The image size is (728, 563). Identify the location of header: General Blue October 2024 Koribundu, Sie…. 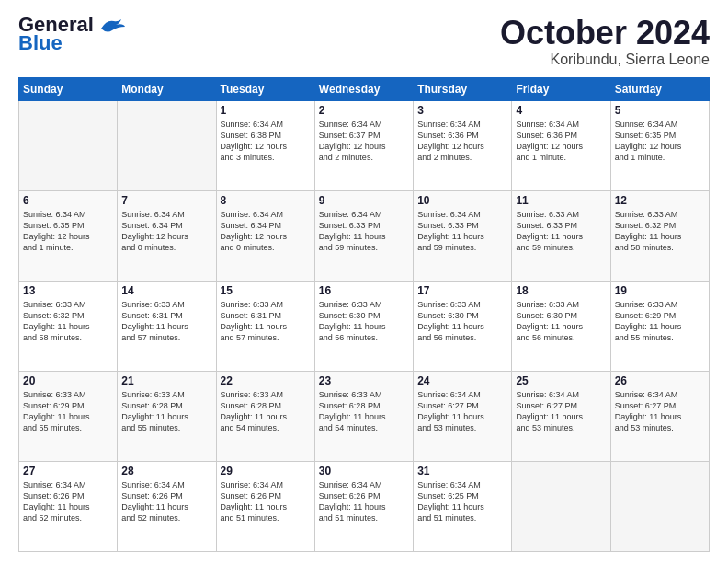
(364, 41).